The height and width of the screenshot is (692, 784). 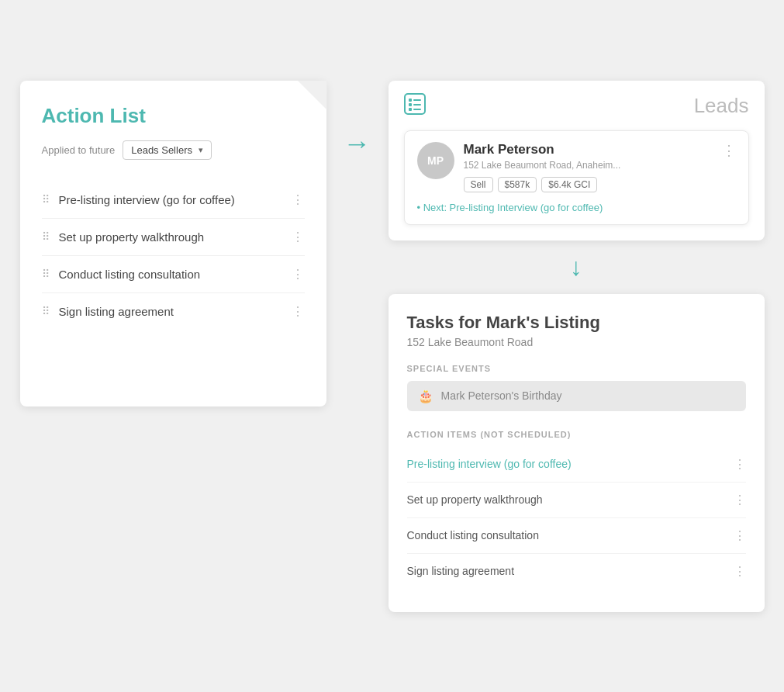 What do you see at coordinates (577, 434) in the screenshot?
I see `action-items-label: ACTION ITEMS (NOT SCHEDULED)` at bounding box center [577, 434].